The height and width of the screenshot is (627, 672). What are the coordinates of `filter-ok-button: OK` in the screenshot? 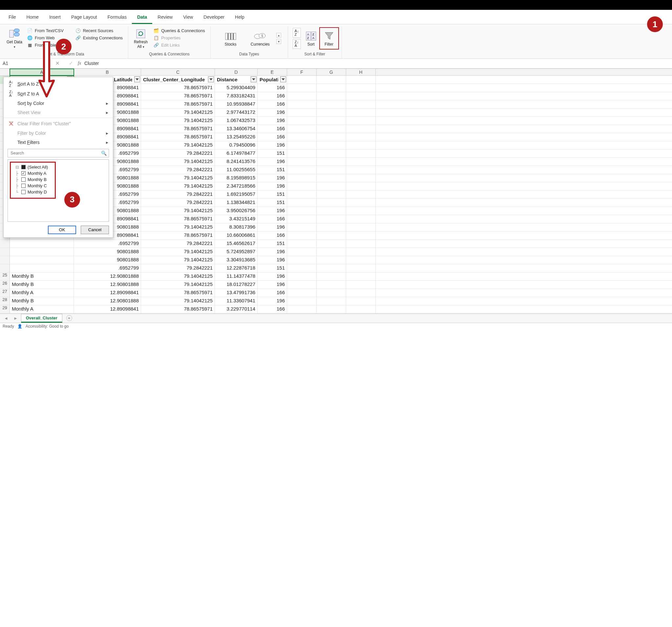 It's located at (62, 230).